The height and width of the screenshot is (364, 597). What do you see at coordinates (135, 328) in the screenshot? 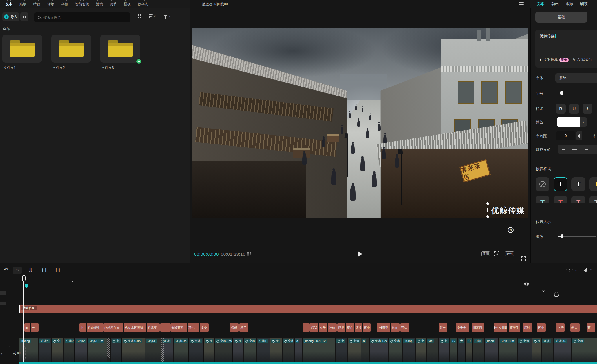
I see `subtitle-clip: 他女儿苏倾城` at bounding box center [135, 328].